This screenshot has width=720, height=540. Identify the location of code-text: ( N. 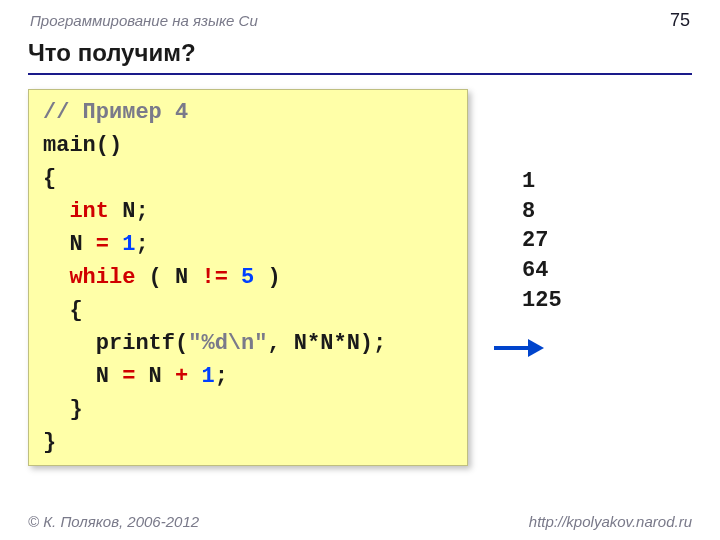
(168, 278).